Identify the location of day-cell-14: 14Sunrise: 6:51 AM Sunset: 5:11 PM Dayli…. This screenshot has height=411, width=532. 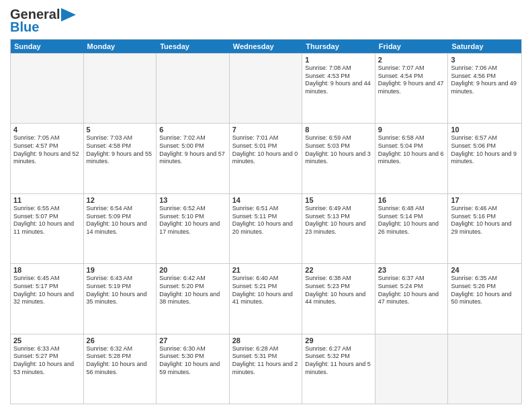
(266, 228).